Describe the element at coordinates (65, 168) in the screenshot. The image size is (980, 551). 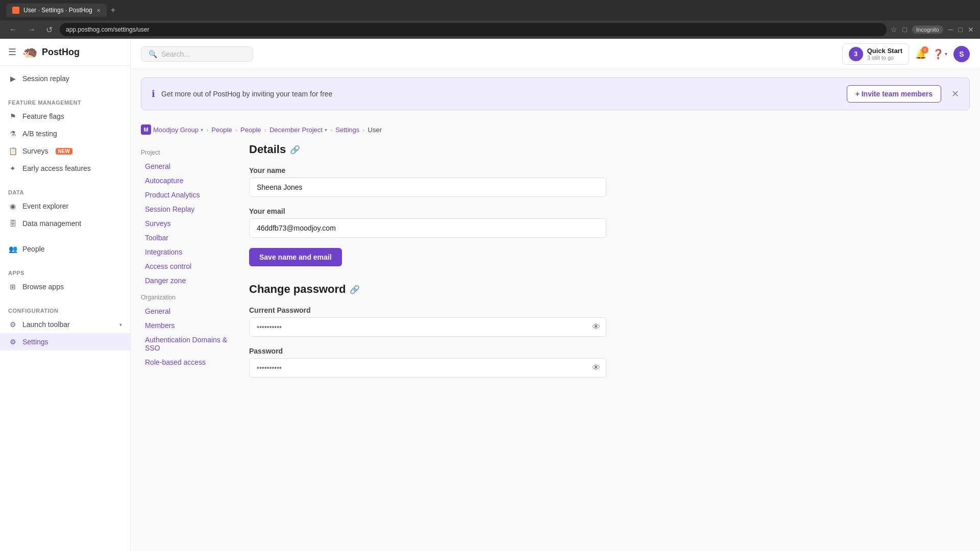
I see `sidebar-item-early-access: ✦ Early access features` at that location.